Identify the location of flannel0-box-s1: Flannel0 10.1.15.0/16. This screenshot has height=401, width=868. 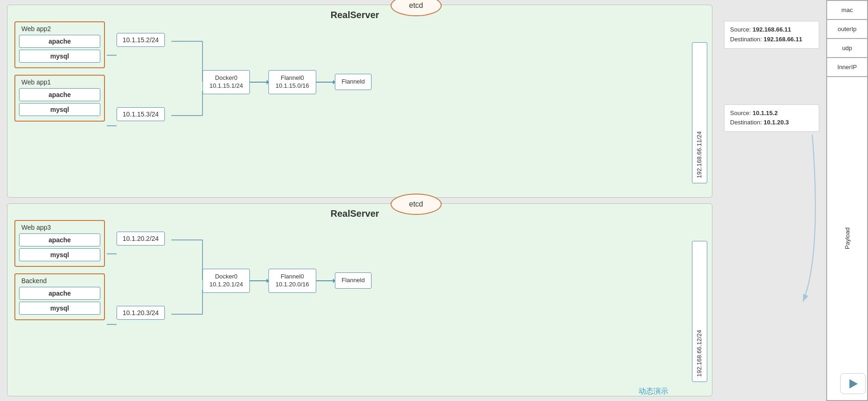
(292, 82).